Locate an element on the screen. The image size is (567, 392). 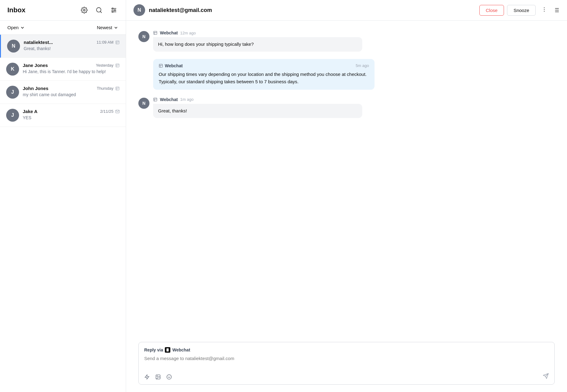
conversation-item: J Jake A 2/11/25 YES is located at coordinates (63, 116).